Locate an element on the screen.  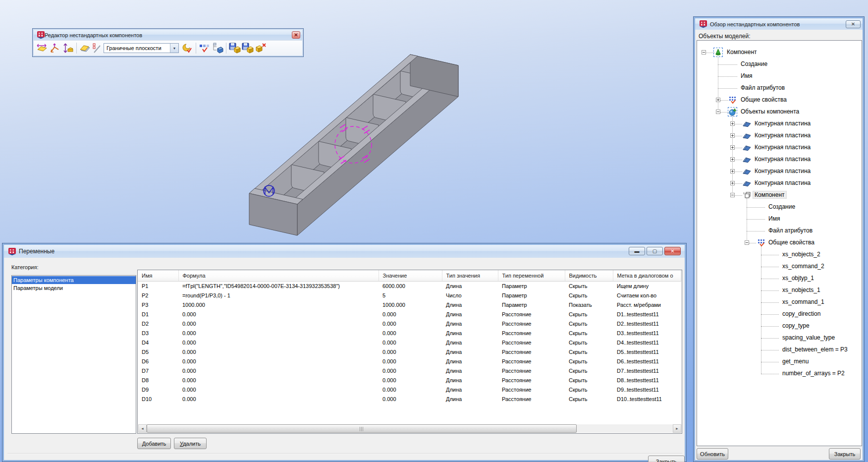
column-header: Тип переменной is located at coordinates (531, 276).